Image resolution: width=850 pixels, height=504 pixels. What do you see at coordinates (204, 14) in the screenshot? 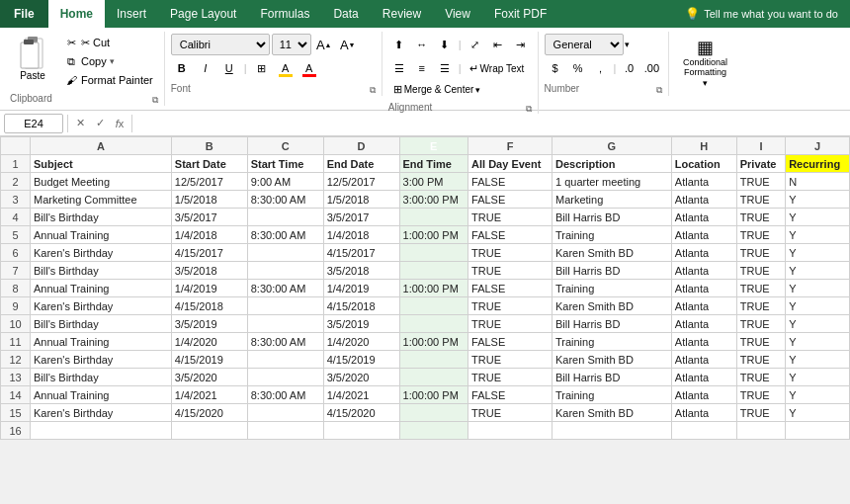
I see `menu-tab-page-layout: Page Layout` at bounding box center [204, 14].